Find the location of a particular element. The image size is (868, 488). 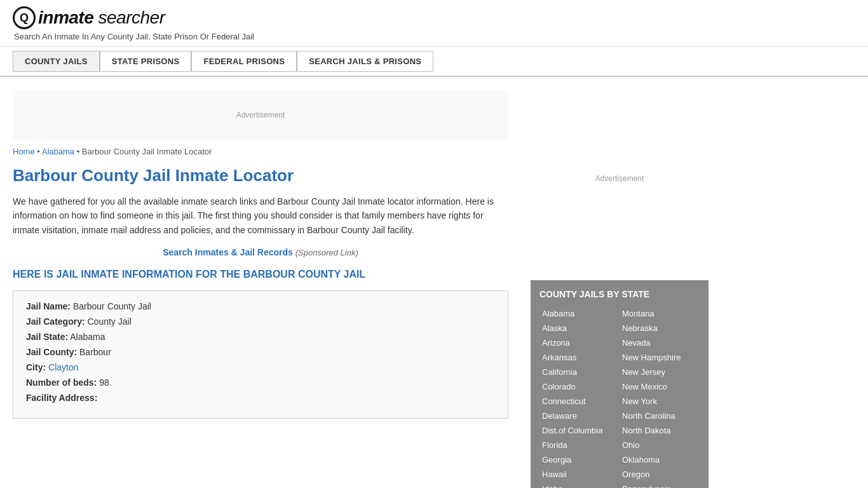

state-link: Montana is located at coordinates (660, 314).